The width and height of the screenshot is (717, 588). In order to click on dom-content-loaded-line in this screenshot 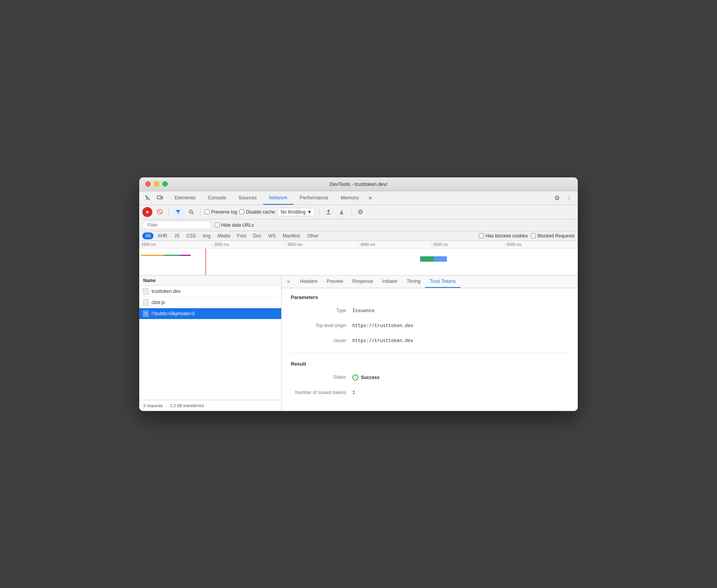, I will do `click(206, 262)`.